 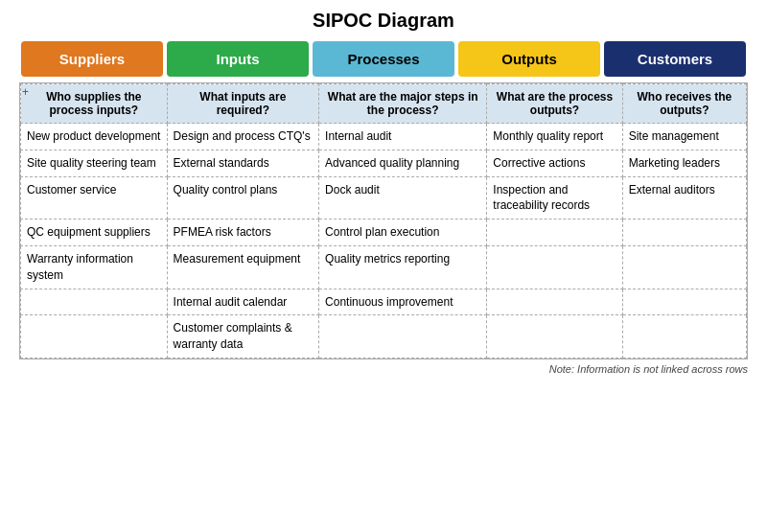 What do you see at coordinates (384, 104) in the screenshot?
I see `subheader-row: Who supplies the process inputs? What in…` at bounding box center [384, 104].